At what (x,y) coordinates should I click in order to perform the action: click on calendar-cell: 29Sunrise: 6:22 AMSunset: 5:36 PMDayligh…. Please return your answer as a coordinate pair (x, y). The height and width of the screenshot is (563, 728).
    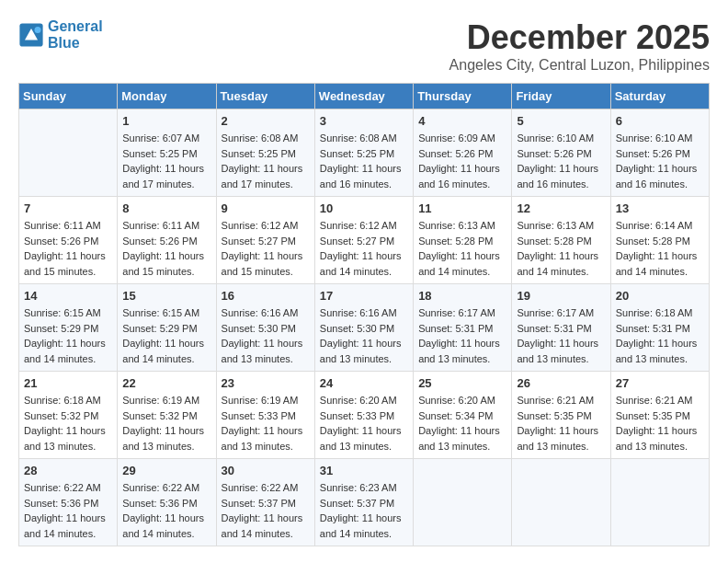
    Looking at the image, I should click on (167, 502).